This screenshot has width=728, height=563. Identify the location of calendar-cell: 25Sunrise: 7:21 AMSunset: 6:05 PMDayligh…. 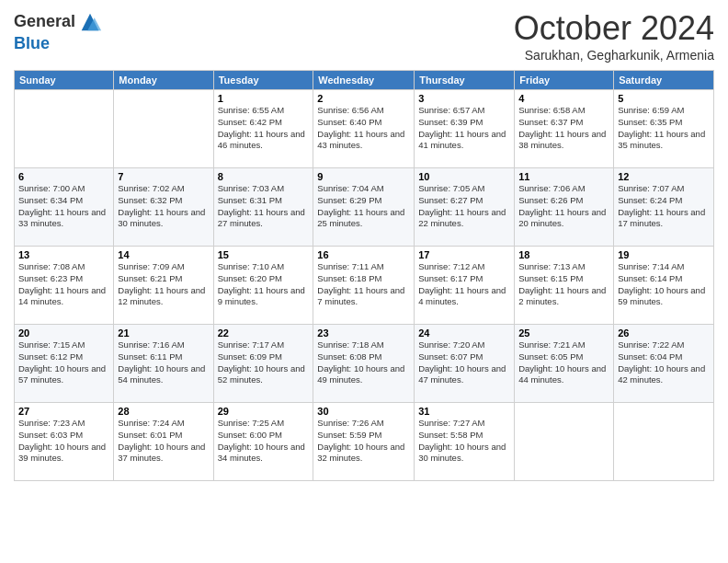
(564, 364).